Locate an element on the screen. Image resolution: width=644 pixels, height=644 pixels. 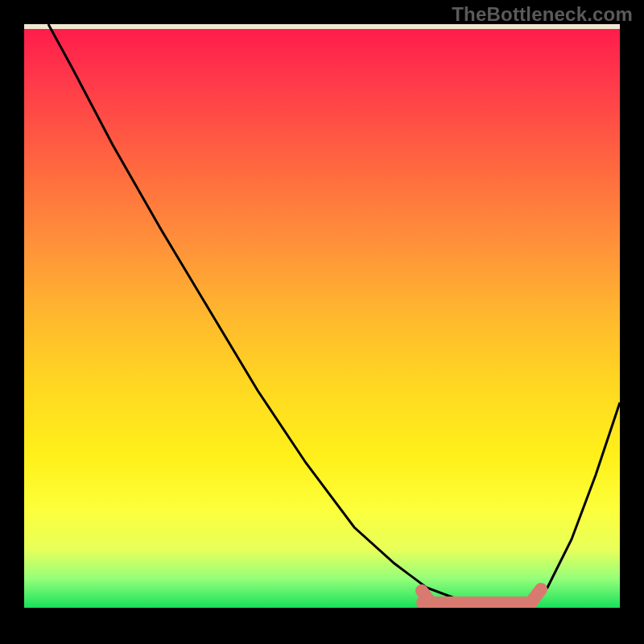
watermark-text: TheBottleneck.com is located at coordinates (543, 14).